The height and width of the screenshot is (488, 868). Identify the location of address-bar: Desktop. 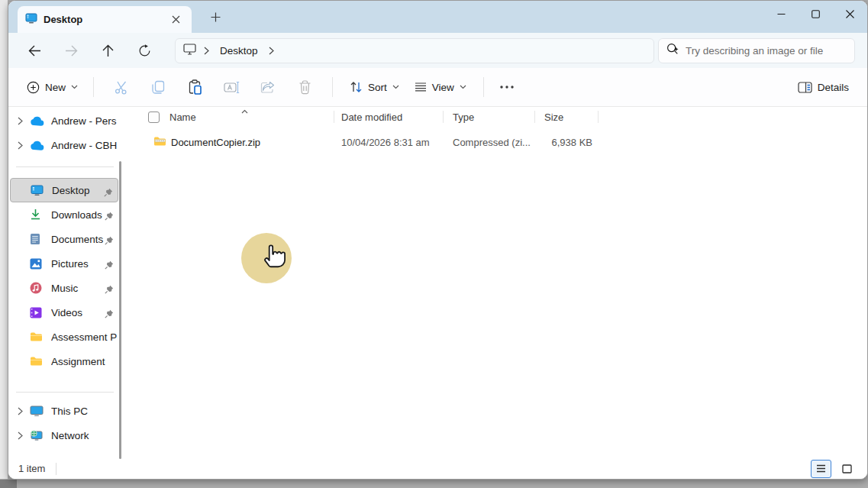
(415, 50).